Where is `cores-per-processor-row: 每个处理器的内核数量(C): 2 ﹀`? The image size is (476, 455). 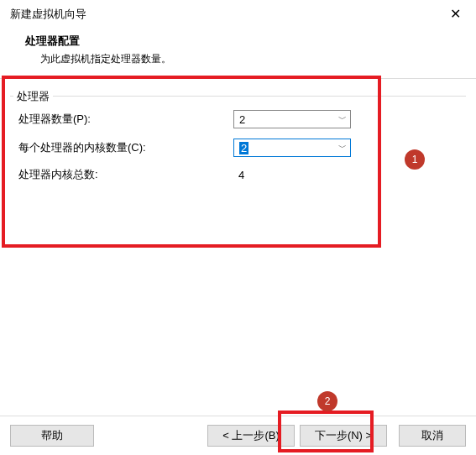
cores-per-processor-row: 每个处理器的内核数量(C): 2 ﹀ is located at coordinates (238, 148).